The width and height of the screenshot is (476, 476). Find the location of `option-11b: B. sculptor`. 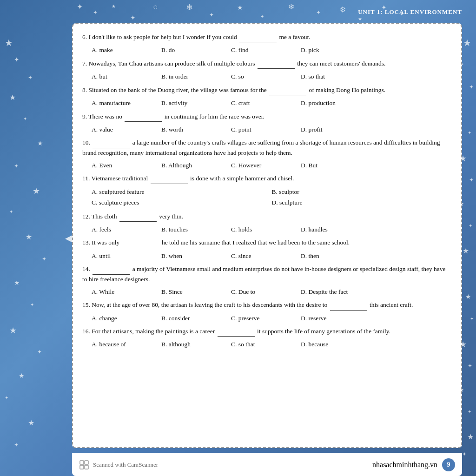

option-11b: B. sculptor is located at coordinates (362, 192).